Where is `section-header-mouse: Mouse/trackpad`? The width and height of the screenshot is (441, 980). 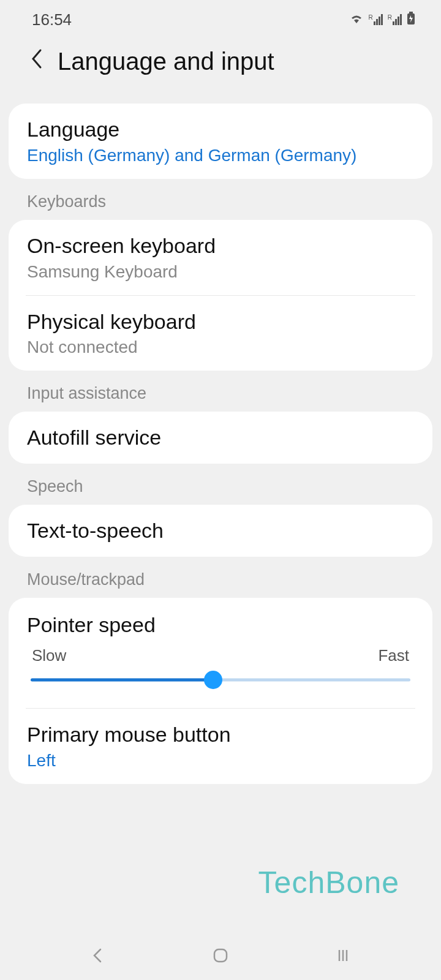 section-header-mouse: Mouse/trackpad is located at coordinates (221, 577).